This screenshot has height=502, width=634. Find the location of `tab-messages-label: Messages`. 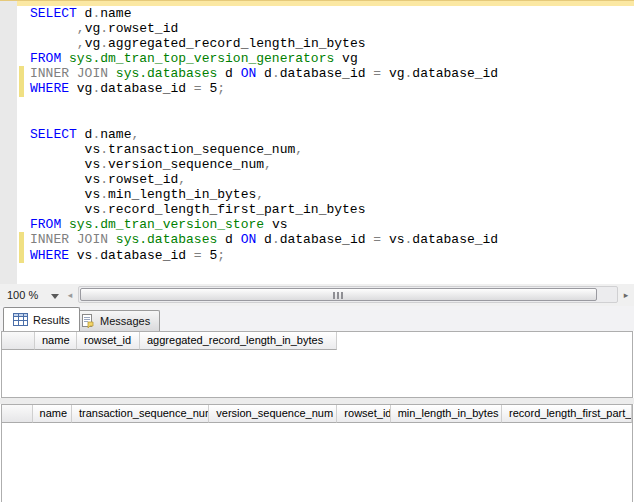

tab-messages-label: Messages is located at coordinates (125, 321).